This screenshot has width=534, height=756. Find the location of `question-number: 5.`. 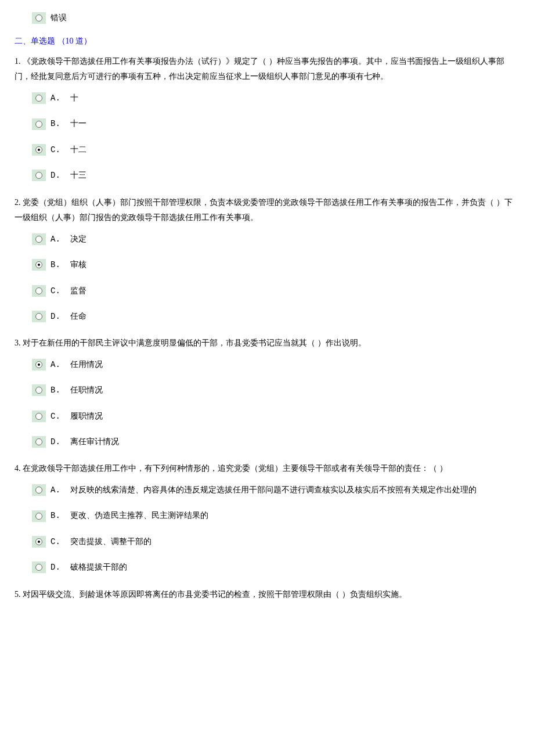

question-number: 5. is located at coordinates (17, 595).